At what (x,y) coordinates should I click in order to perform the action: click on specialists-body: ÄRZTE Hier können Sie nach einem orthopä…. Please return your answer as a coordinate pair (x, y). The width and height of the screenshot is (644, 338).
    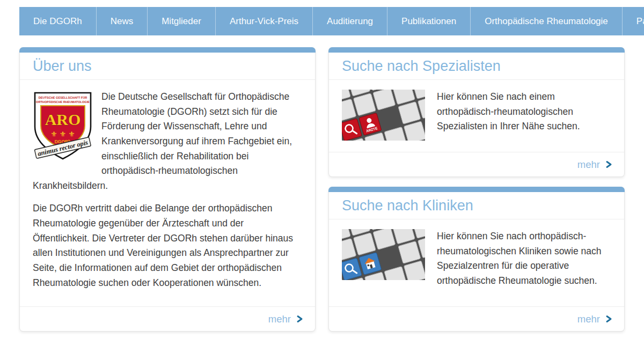
    Looking at the image, I should click on (477, 111).